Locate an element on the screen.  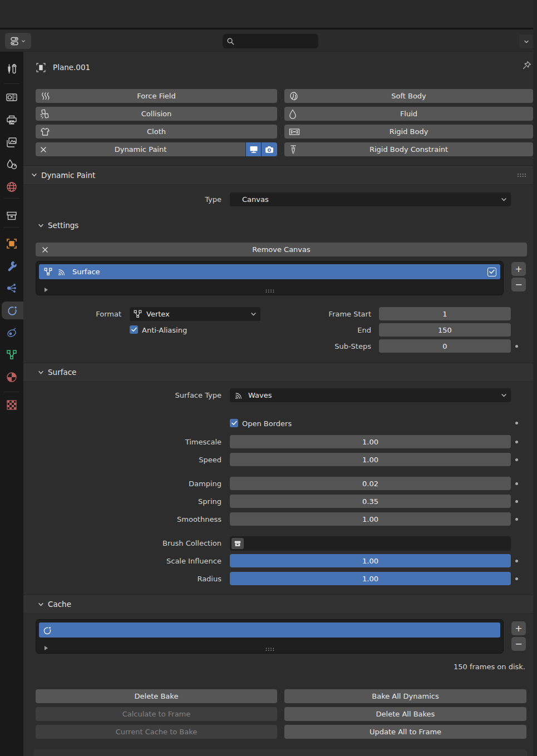
tab-scene is located at coordinates (12, 165).